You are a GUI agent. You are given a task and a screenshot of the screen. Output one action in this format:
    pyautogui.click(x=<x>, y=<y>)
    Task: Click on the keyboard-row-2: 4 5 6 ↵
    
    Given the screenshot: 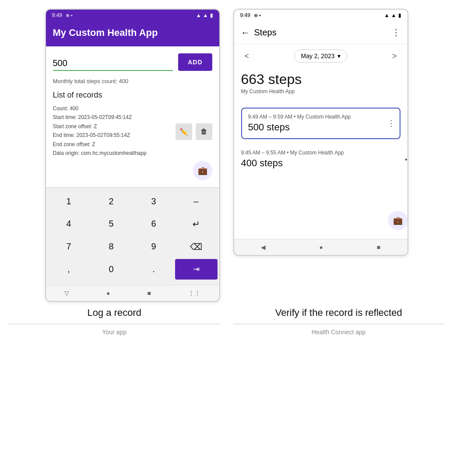 What is the action you would take?
    pyautogui.click(x=133, y=224)
    